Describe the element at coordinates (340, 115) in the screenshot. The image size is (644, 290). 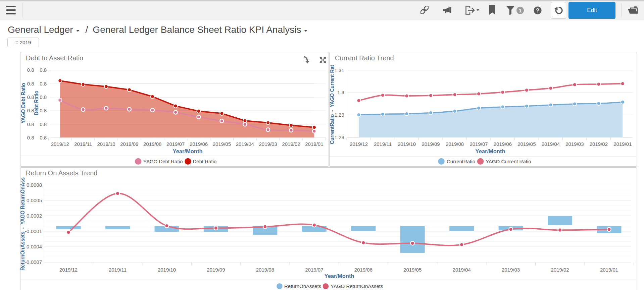
I see `svg-text: 1.29` at that location.